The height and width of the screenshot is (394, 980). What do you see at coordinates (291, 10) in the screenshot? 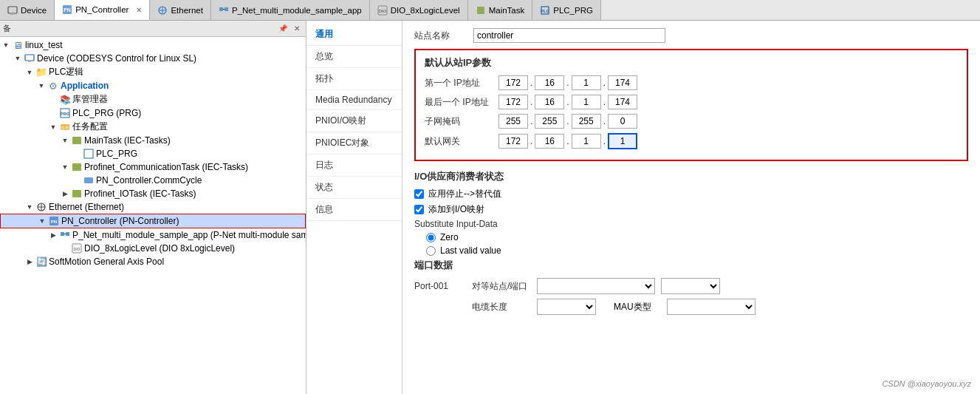
I see `tab-pnet-multi: P_Net_multi_module_sample_app` at bounding box center [291, 10].